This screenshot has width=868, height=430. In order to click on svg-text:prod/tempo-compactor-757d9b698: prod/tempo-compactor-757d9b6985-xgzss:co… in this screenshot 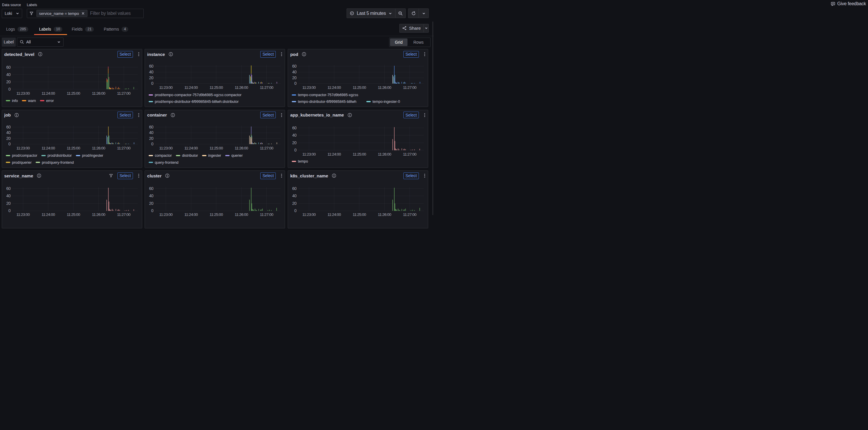, I will do `click(198, 95)`.